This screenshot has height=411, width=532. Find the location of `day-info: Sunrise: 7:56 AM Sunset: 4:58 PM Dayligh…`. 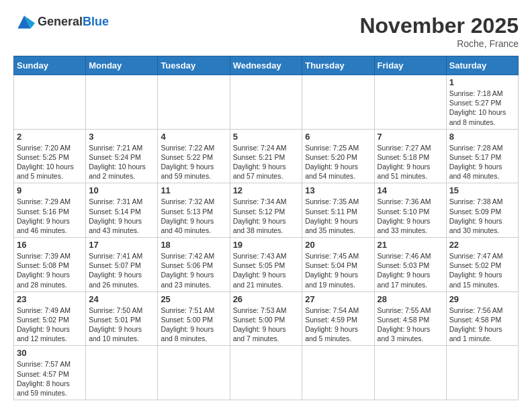

day-info: Sunrise: 7:56 AM Sunset: 4:58 PM Dayligh… is located at coordinates (482, 325).